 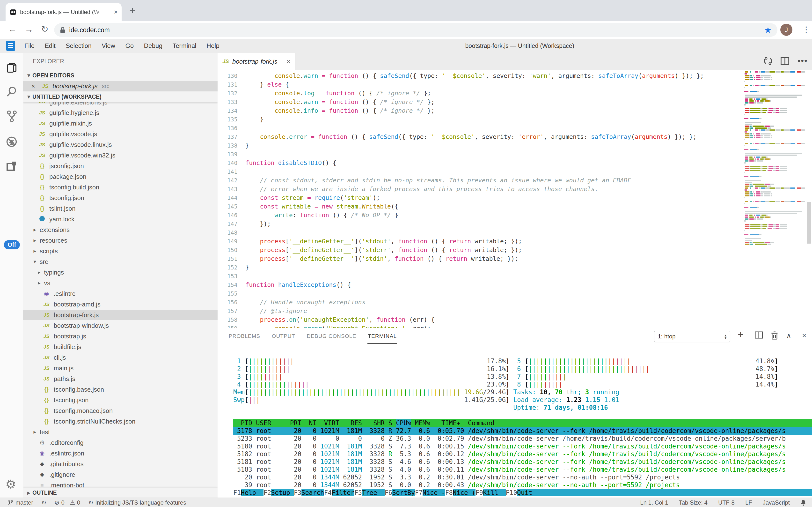 What do you see at coordinates (120, 230) in the screenshot?
I see `tree-item-extensions: ▸extensions` at bounding box center [120, 230].